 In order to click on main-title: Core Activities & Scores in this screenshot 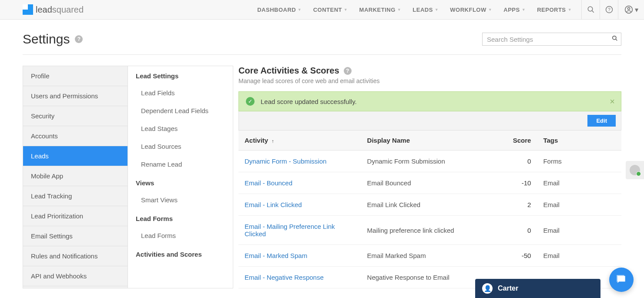, I will do `click(289, 70)`.